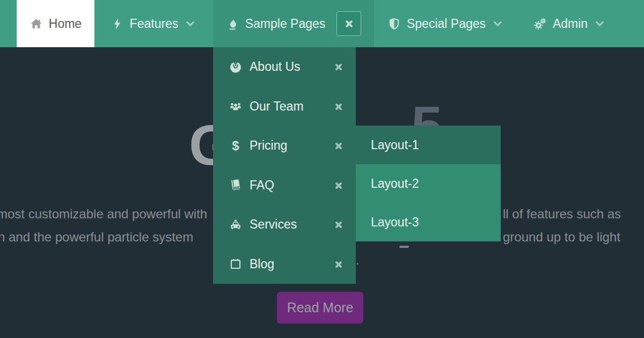 Image resolution: width=644 pixels, height=338 pixels. Describe the element at coordinates (236, 264) in the screenshot. I see `calendar-icon` at that location.